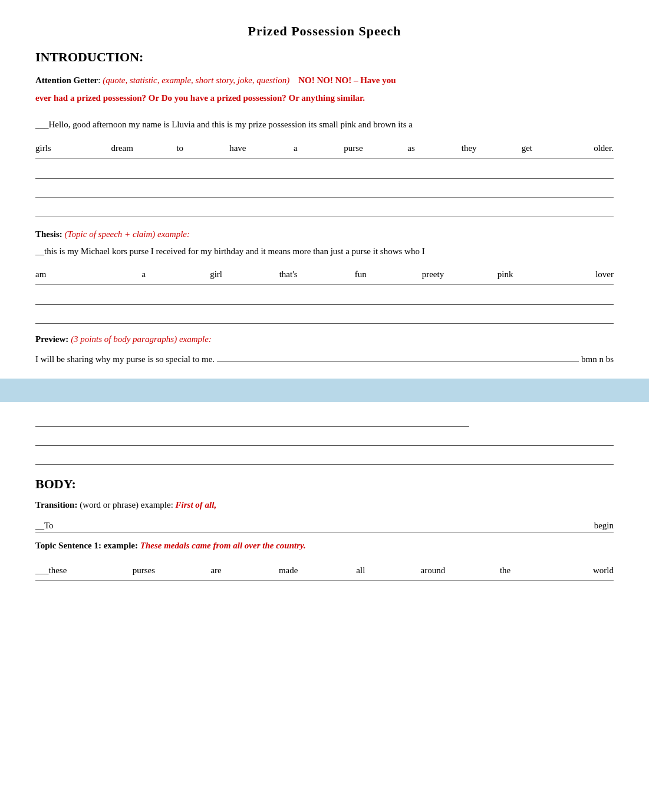  Describe the element at coordinates (324, 81) in the screenshot. I see `attention-getter-line1: Attention Getter: (quote, statistic, exa…` at that location.